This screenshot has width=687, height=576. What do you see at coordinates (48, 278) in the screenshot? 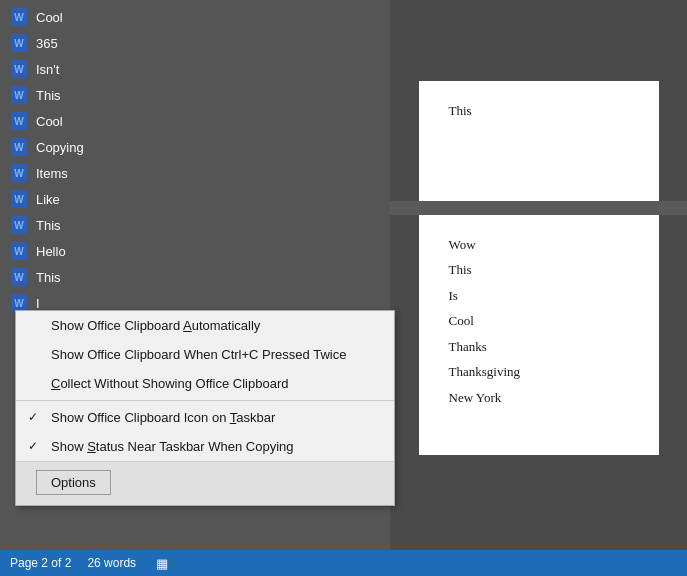
I see `clipboard-item-label-10: This` at bounding box center [48, 278].